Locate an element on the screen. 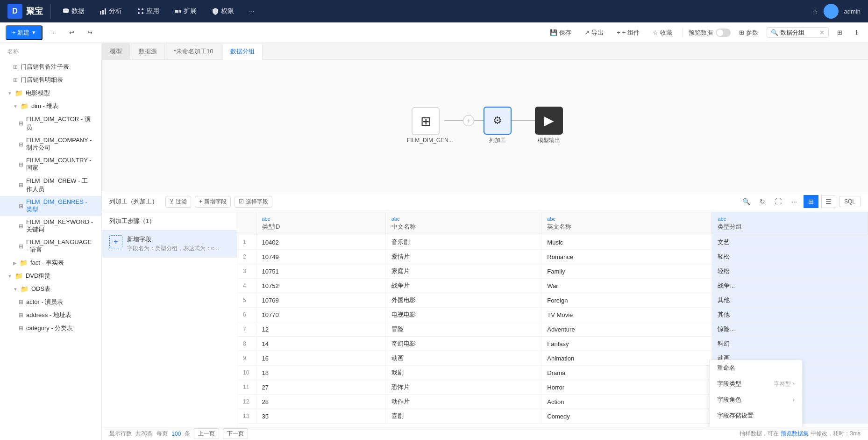 The width and height of the screenshot is (868, 440). sidebar-item-movie-model: ▼ 📁 电影模型 is located at coordinates (50, 93).